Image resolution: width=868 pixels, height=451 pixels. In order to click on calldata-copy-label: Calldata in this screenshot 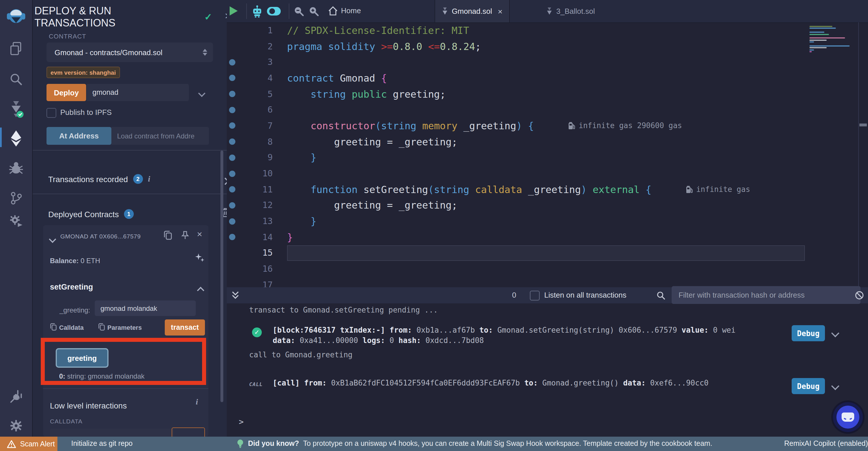, I will do `click(71, 328)`.